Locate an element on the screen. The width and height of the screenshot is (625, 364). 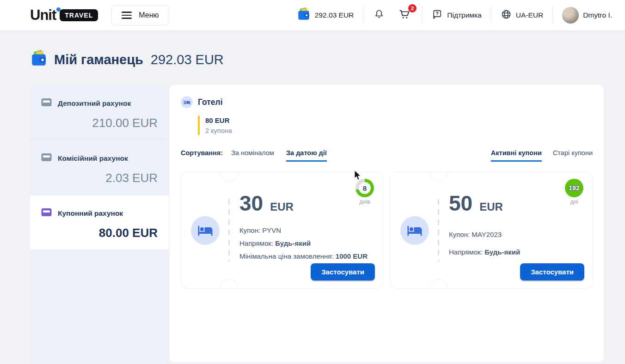
account-label: Купонний рахунок is located at coordinates (91, 213).